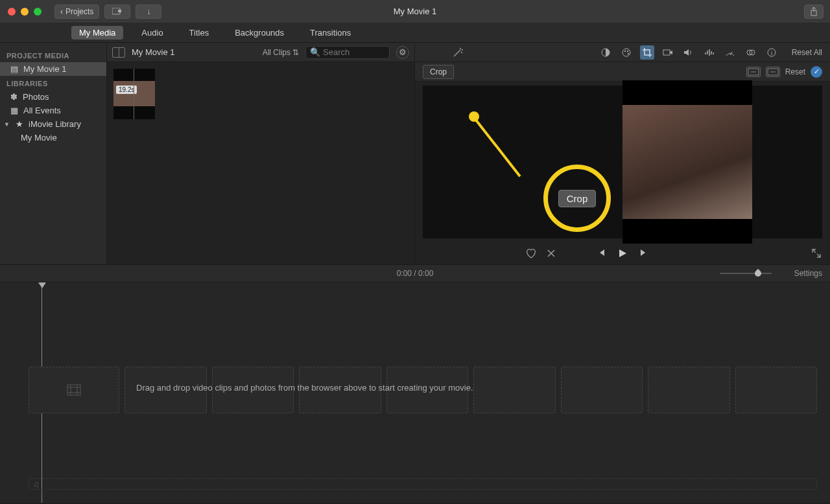 This screenshot has width=830, height=504. What do you see at coordinates (315, 52) in the screenshot?
I see `search-icon: 🔍` at bounding box center [315, 52].